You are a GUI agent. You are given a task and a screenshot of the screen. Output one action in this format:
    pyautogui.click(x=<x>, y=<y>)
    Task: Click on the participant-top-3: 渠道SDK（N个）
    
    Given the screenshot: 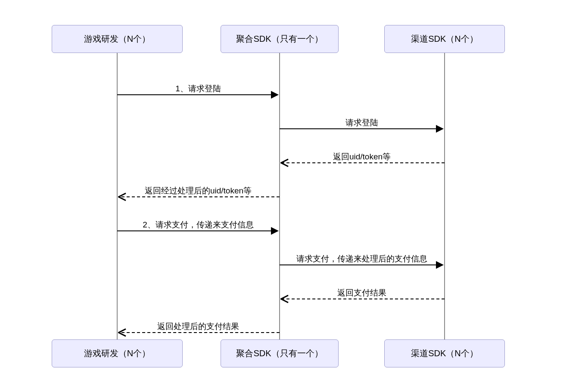 What is the action you would take?
    pyautogui.click(x=445, y=39)
    